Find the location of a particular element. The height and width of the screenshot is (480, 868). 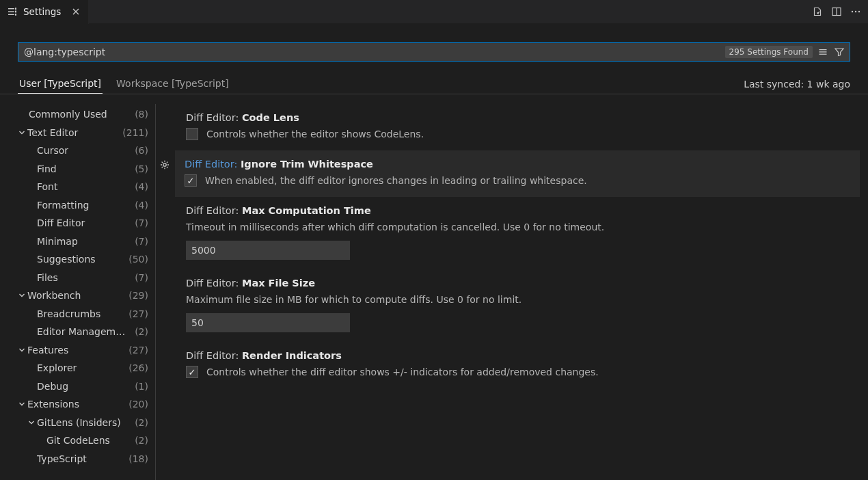

setting-diff-max-computation-time: Diff Editor: Max Computation Time Timeou… is located at coordinates (518, 233).